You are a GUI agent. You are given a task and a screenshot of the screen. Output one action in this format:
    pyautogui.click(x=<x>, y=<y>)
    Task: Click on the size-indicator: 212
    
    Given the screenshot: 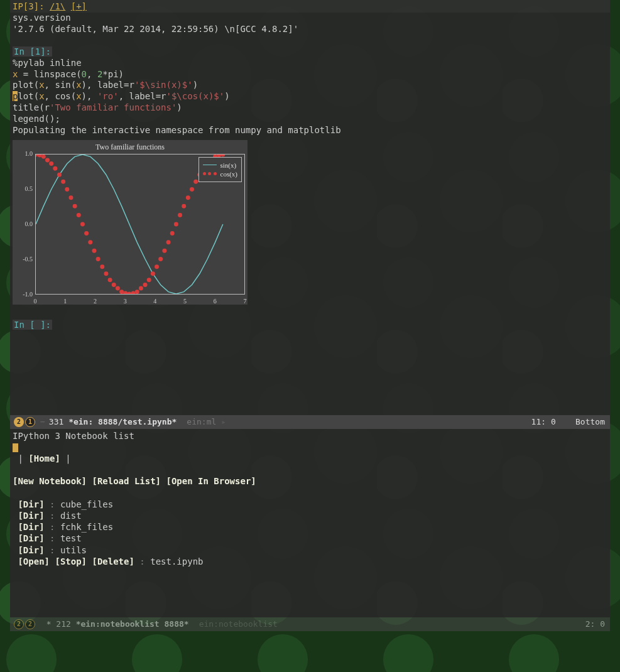 What is the action you would take?
    pyautogui.click(x=63, y=624)
    